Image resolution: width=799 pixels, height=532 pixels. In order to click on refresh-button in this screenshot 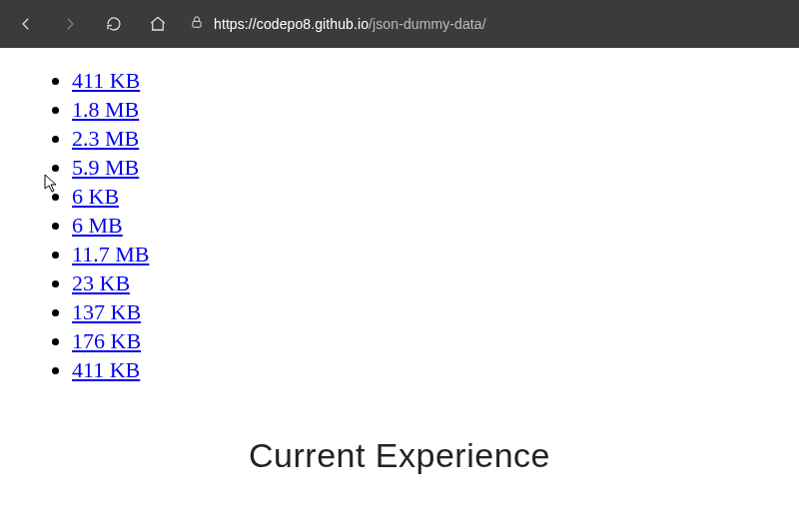, I will do `click(114, 24)`.